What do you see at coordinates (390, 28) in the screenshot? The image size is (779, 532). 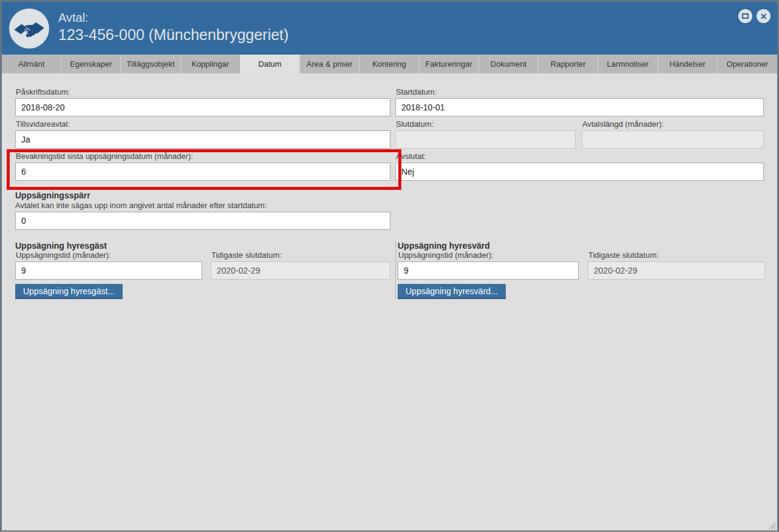 I see `window-header: Avtal: 123-456-000 (Münchenbryggeriet) ✕` at bounding box center [390, 28].